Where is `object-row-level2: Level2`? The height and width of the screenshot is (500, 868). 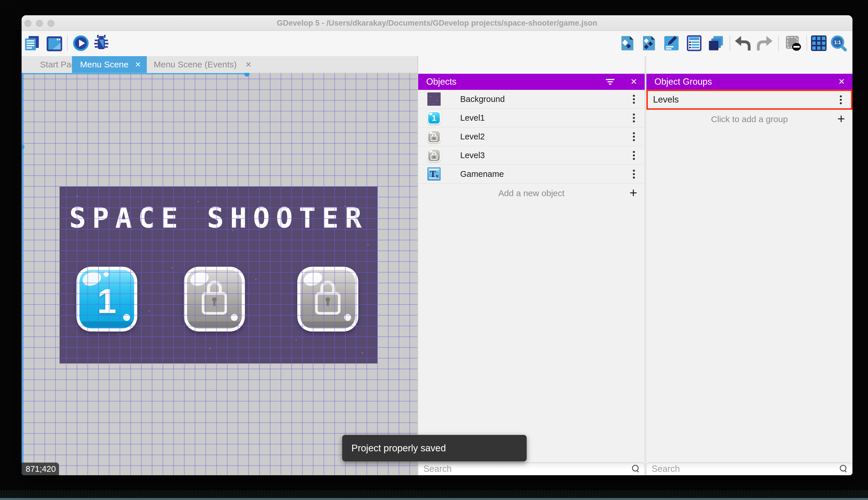
object-row-level2: Level2 is located at coordinates (531, 137).